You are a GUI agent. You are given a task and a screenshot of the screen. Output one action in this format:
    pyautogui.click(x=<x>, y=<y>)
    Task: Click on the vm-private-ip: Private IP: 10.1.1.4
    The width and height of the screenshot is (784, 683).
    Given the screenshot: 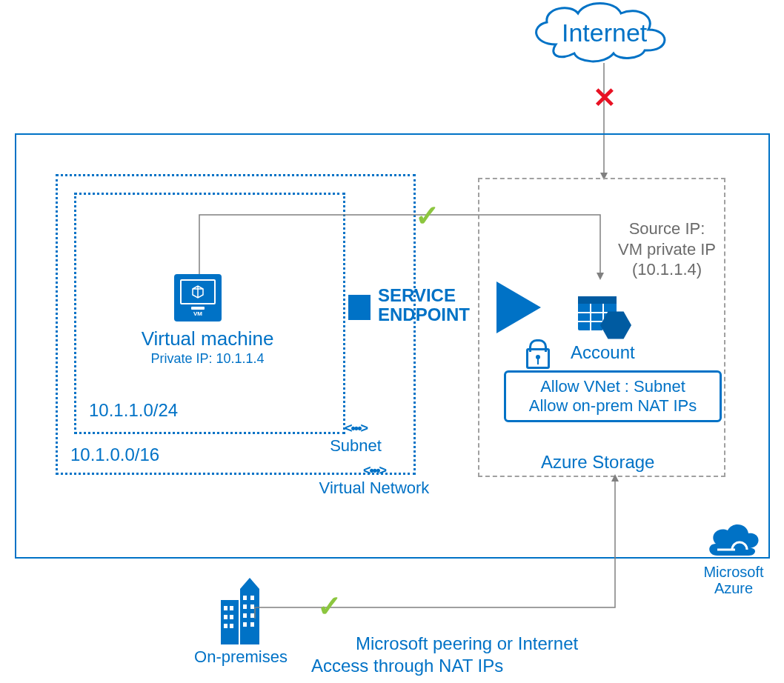 What is the action you would take?
    pyautogui.click(x=207, y=359)
    